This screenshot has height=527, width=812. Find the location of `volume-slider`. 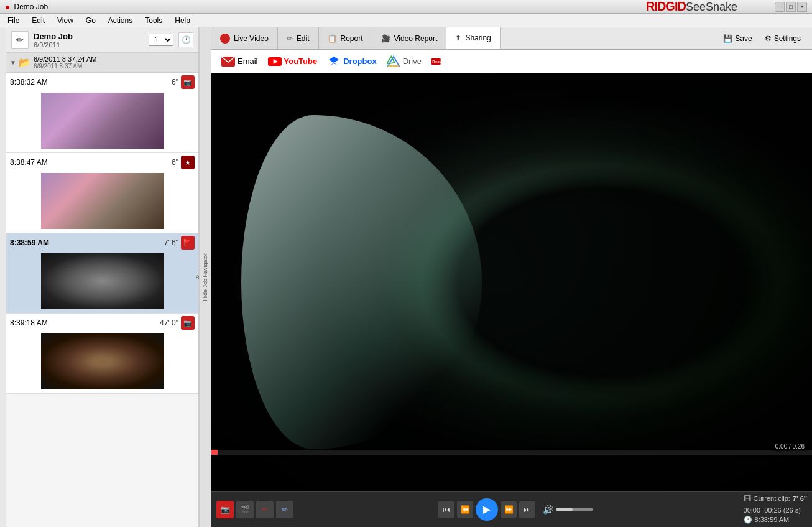

volume-slider is located at coordinates (574, 510).